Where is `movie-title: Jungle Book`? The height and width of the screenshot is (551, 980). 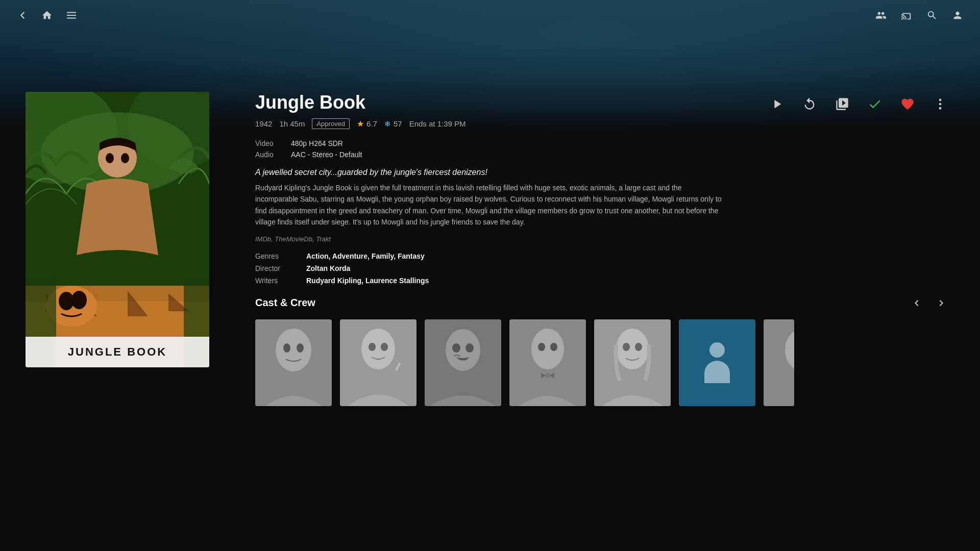
movie-title: Jungle Book is located at coordinates (310, 103).